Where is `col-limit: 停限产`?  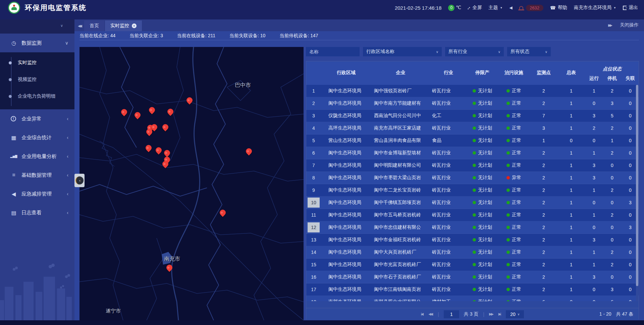 col-limit: 停限产 is located at coordinates (482, 73).